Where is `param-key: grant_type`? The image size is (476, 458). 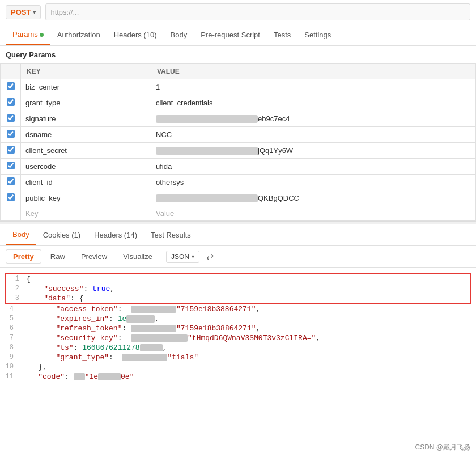
param-key: grant_type is located at coordinates (86, 103).